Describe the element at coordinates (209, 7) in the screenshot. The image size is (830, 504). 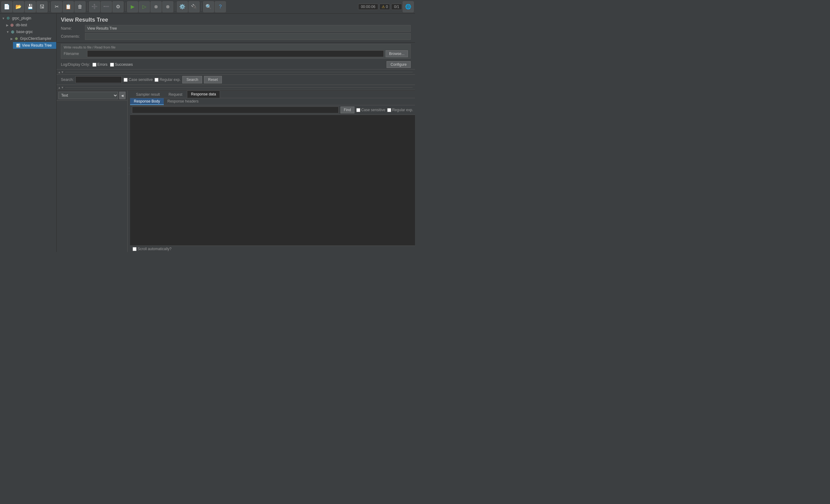
I see `search-bar-button: 🔍` at that location.